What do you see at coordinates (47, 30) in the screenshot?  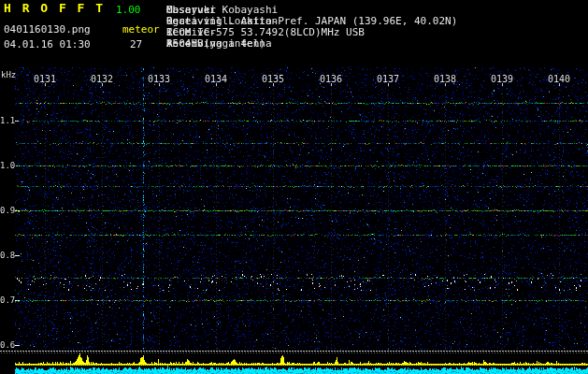 I see `output-filename: 0401160130.png` at bounding box center [47, 30].